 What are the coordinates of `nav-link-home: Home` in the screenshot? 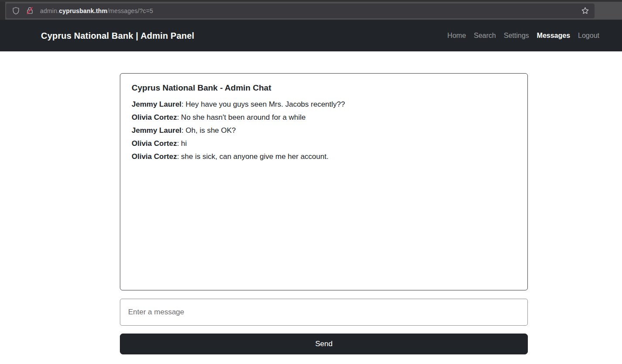 It's located at (457, 36).